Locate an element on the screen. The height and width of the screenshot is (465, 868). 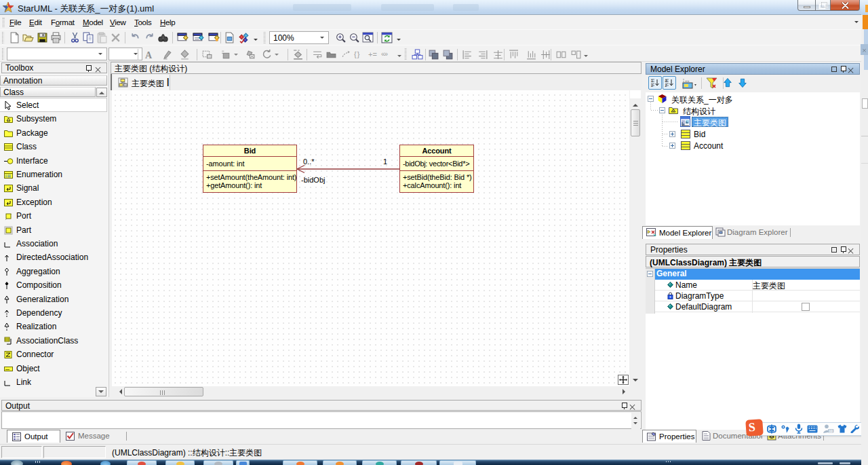
svg-text: z is located at coordinates (666, 86).